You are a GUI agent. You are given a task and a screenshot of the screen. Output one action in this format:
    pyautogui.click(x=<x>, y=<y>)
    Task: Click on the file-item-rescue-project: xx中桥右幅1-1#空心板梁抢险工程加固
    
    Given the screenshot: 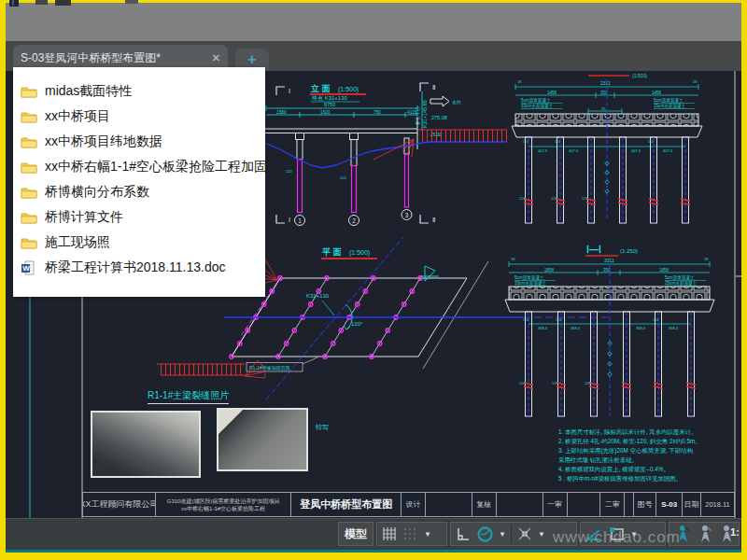 What is the action you would take?
    pyautogui.click(x=139, y=166)
    